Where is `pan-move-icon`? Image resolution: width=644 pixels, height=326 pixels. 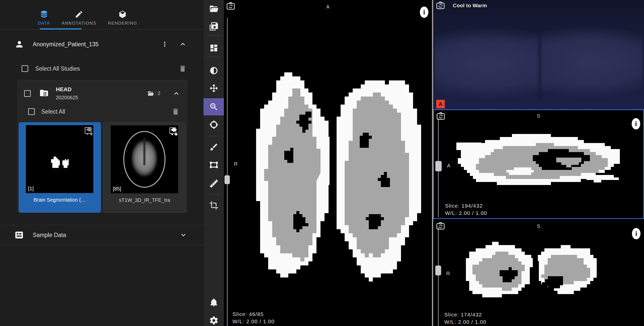
pan-move-icon is located at coordinates (214, 88).